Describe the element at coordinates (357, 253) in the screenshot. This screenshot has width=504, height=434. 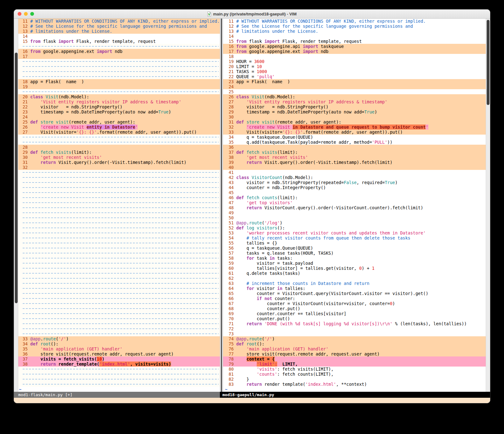
I see `code-line: 57 tasks = q.lease_tasks(HOUR, TASKS)` at that location.